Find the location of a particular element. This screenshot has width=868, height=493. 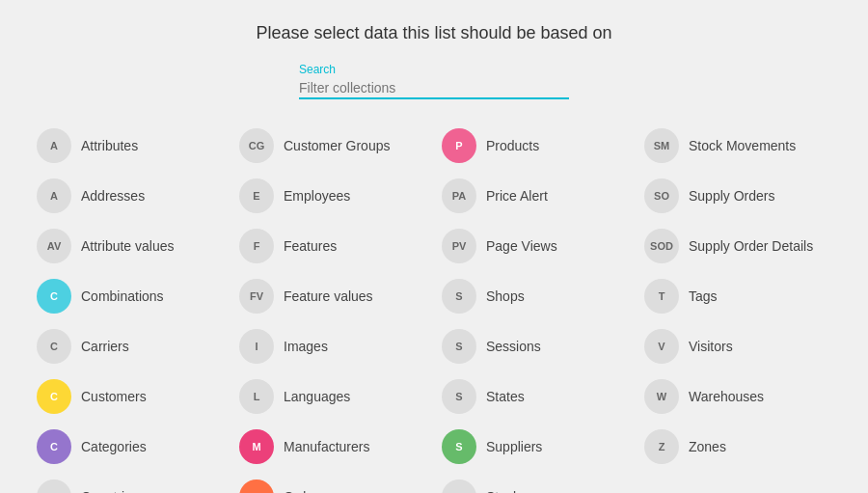

collection-label-supply-orders: Supply Orders is located at coordinates (731, 196).